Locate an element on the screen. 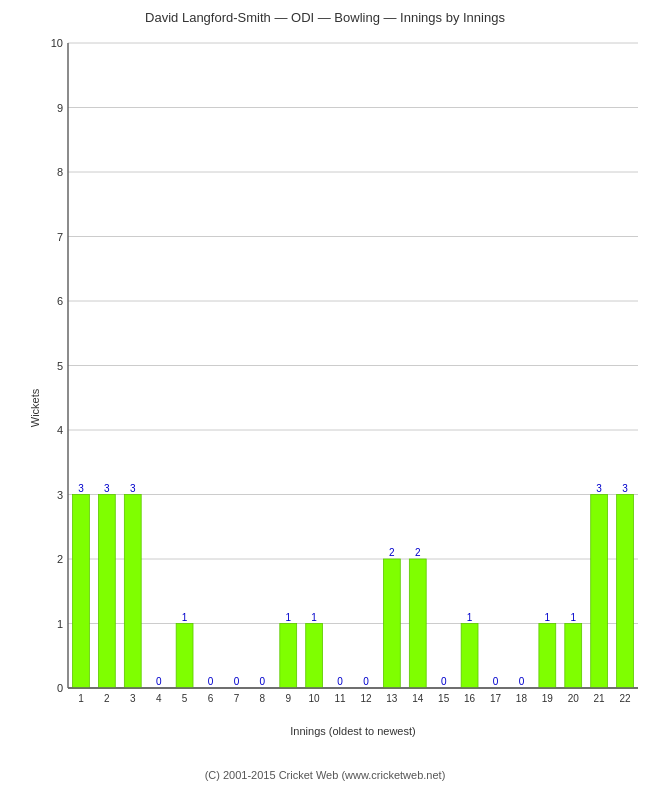 This screenshot has height=800, width=650. svg-text: 16 is located at coordinates (470, 698).